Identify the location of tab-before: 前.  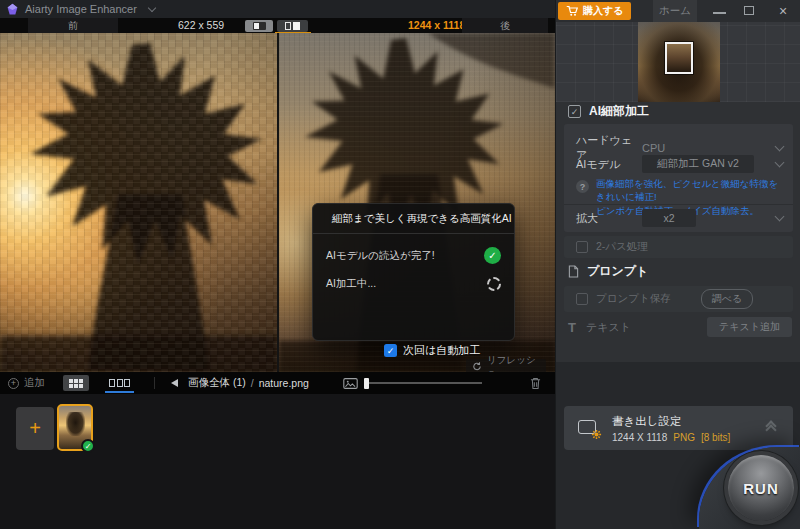
(73, 26).